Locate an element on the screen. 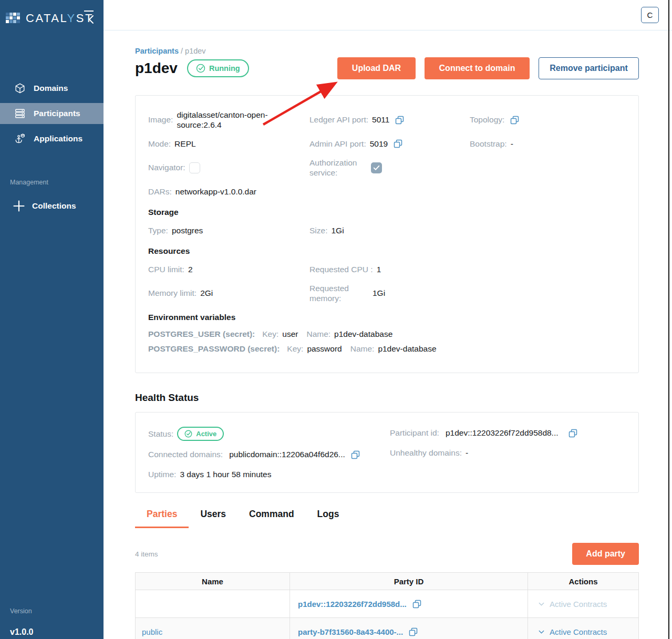 Image resolution: width=672 pixels, height=639 pixels. header-actions: Upload DAR Connect to domain Remove part… is located at coordinates (488, 68).